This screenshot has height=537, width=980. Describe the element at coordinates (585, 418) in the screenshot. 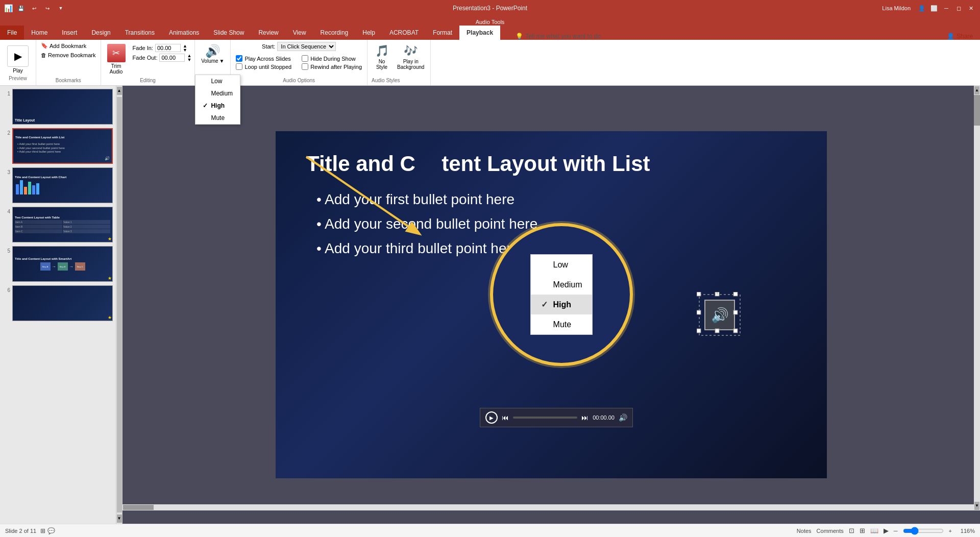

I see `fast-forward-button: ⏭` at that location.